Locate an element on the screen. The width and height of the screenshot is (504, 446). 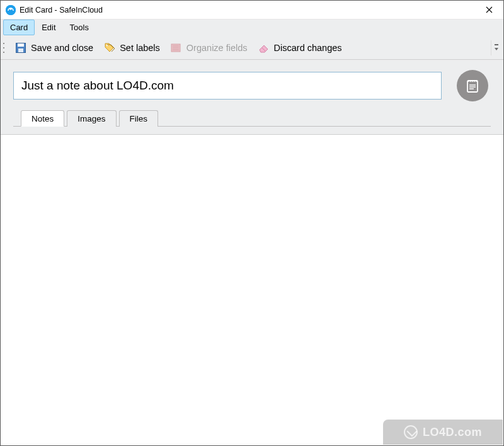
card-title-input is located at coordinates (227, 86).